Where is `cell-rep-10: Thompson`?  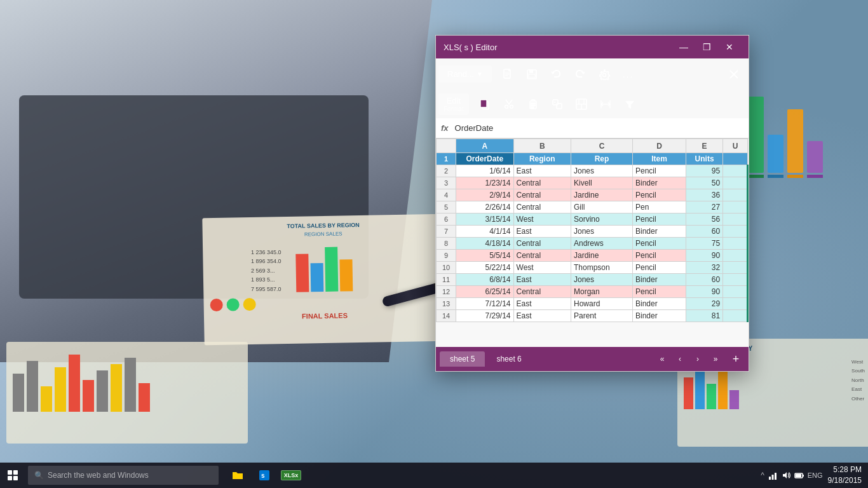
cell-rep-10: Thompson is located at coordinates (602, 268).